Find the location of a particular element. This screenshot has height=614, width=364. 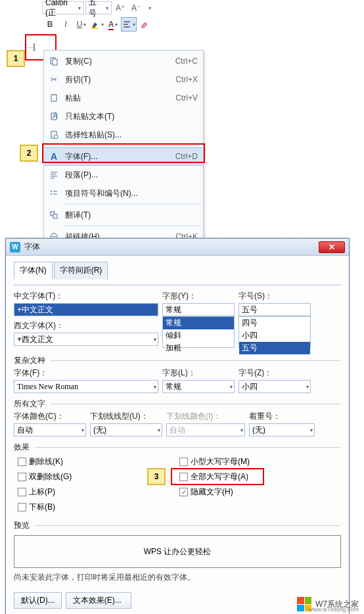

style-input: 常规 is located at coordinates (198, 310).